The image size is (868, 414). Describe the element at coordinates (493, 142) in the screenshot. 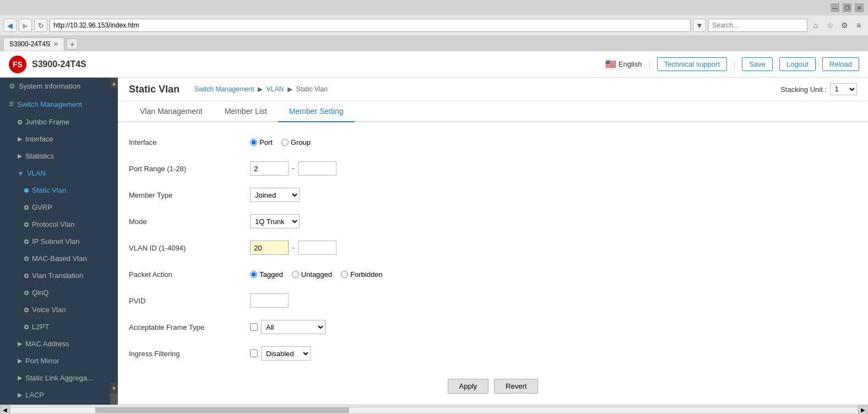

I see `interface-row: Interface Port Group` at that location.